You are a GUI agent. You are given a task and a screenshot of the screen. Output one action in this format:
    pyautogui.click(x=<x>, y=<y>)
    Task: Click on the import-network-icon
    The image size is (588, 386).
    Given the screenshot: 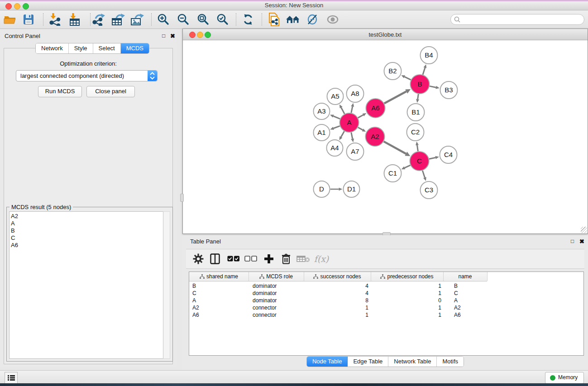 What is the action you would take?
    pyautogui.click(x=55, y=19)
    